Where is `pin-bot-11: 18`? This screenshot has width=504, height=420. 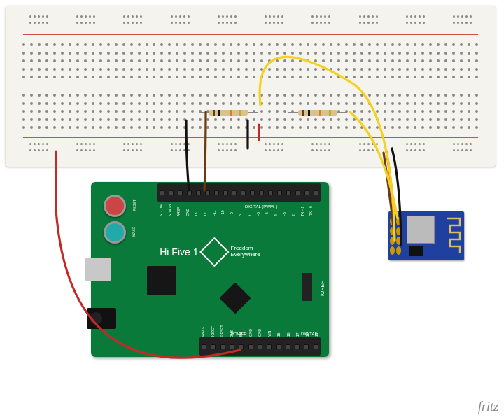 pin-bot-11: 18 is located at coordinates (307, 335).